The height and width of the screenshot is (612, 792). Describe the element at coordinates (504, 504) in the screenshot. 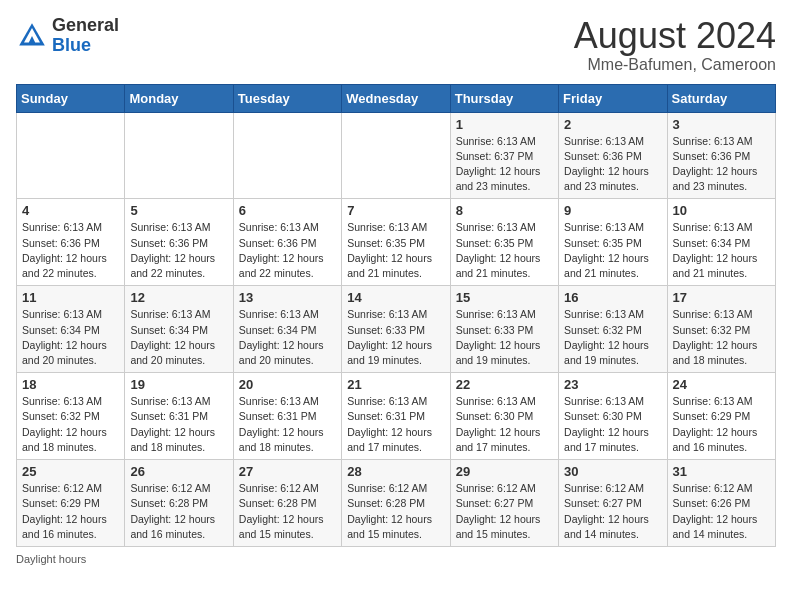

I see `day-cell: 29Sunrise: 6:12 AMSunset: 6:27 PMDayligh…` at that location.